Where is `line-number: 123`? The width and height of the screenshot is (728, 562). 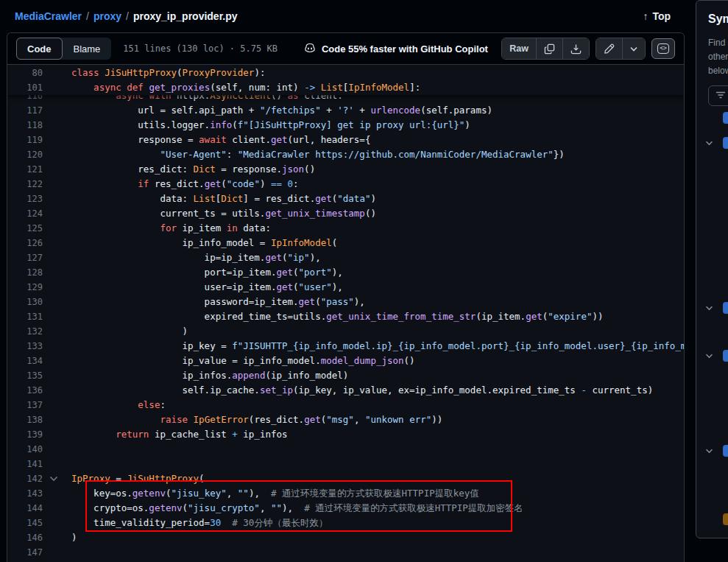 line-number: 123 is located at coordinates (25, 199).